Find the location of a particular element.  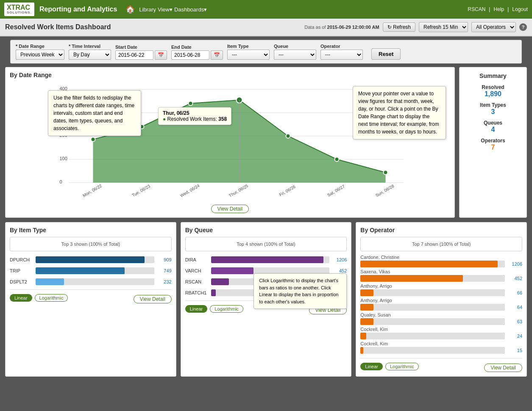

help-icon: ? is located at coordinates (523, 27).